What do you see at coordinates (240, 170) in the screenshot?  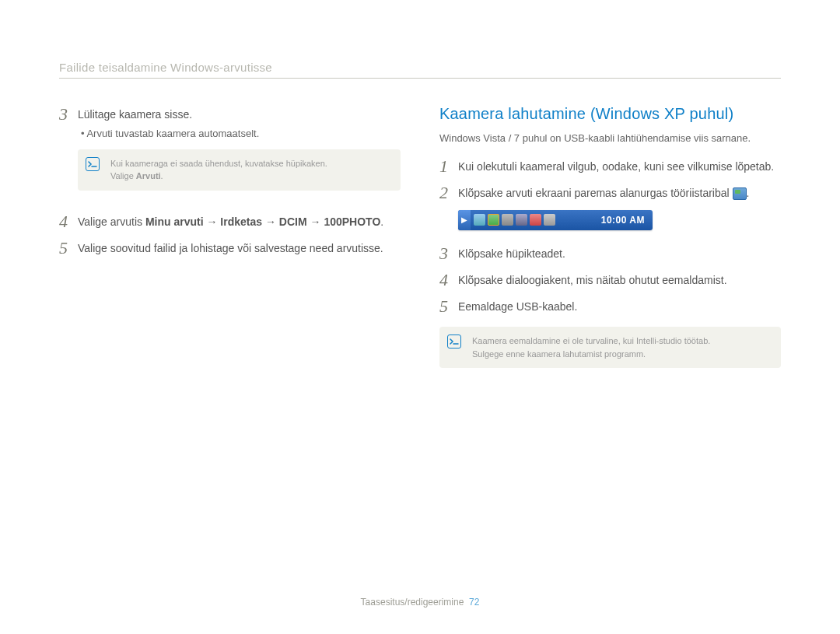 I see `note-box: Kui kaameraga ei saada ühendust, kuvatak…` at bounding box center [240, 170].